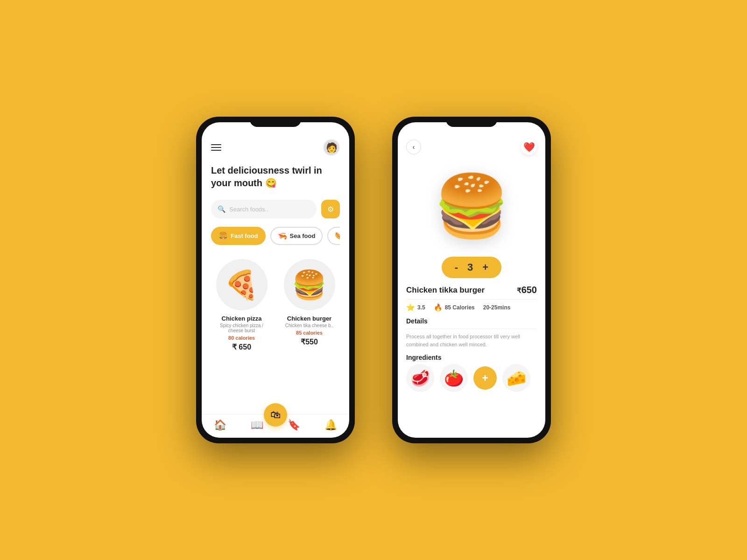 This screenshot has height=560, width=747. Describe the element at coordinates (294, 425) in the screenshot. I see `nav-saved: 🔖` at that location.